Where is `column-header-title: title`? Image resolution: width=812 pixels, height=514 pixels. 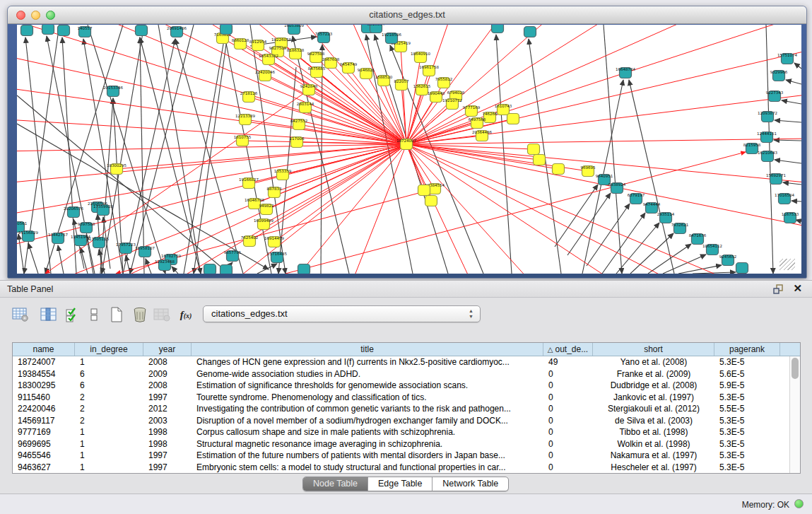 column-header-title: title is located at coordinates (367, 349).